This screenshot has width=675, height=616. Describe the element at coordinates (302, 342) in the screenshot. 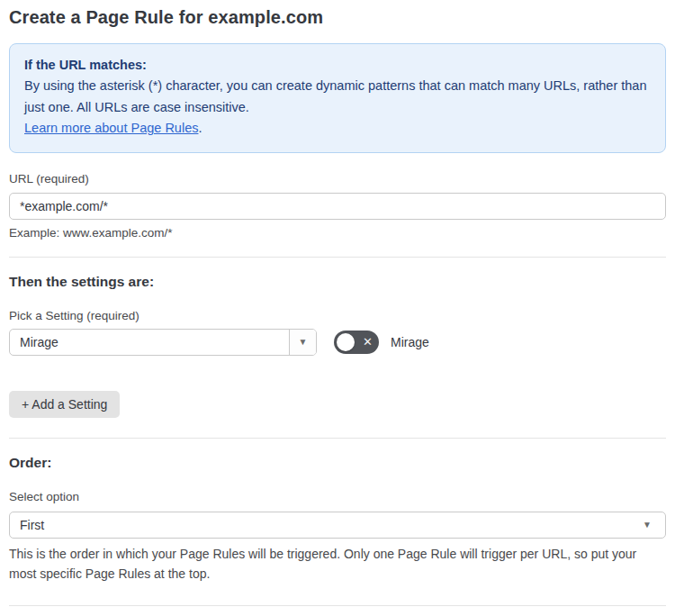

I see `setting-dropdown-arrow-button: ▼` at that location.